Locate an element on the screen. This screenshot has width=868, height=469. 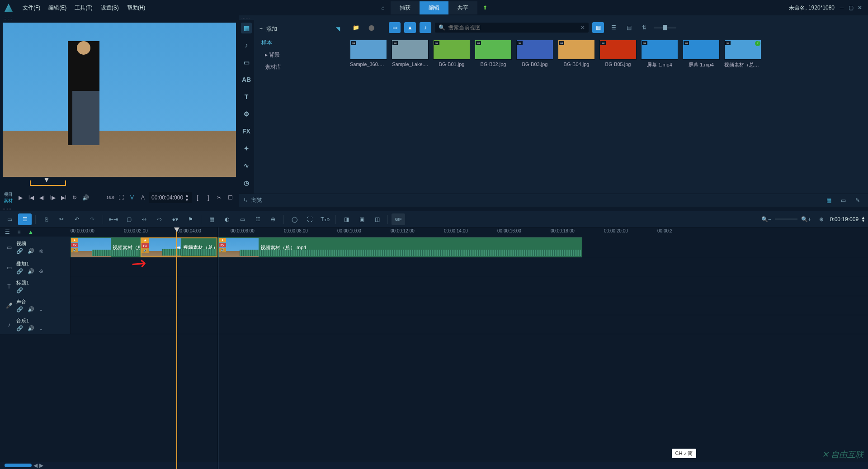
browse-button: 浏览 is located at coordinates (257, 200).